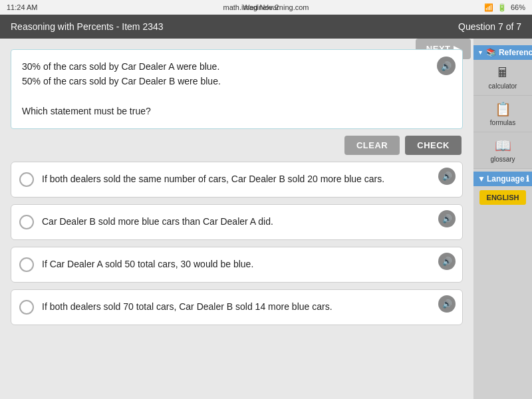  I want to click on english-button: ENGLISH, so click(503, 198).